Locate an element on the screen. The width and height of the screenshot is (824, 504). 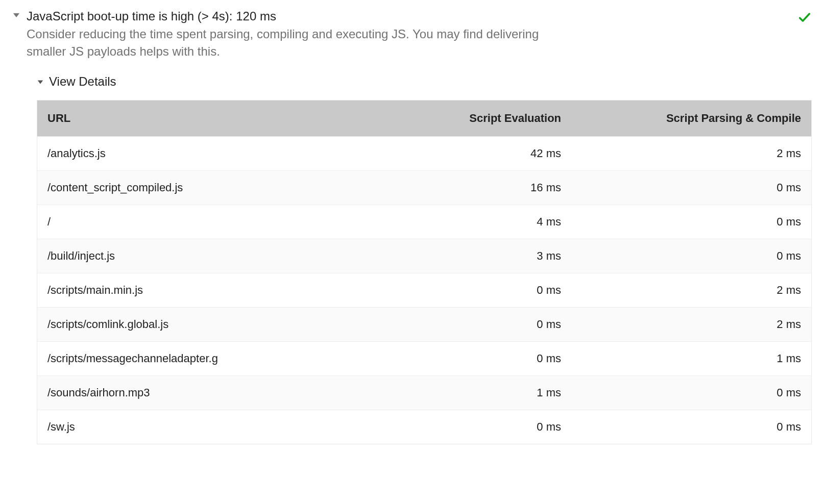
audit-header-text: JavaScript boot-up time is high (> 4s): … is located at coordinates (407, 34).